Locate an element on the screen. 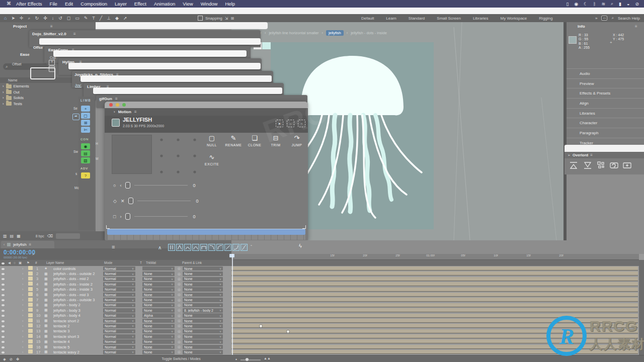  tool-icon: ⊥ is located at coordinates (109, 18).